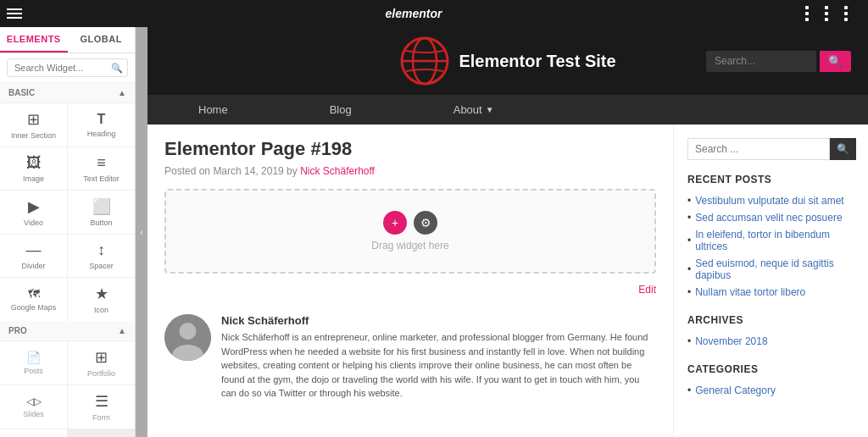  Describe the element at coordinates (34, 434) in the screenshot. I see `widget-login: 👤 Login` at that location.